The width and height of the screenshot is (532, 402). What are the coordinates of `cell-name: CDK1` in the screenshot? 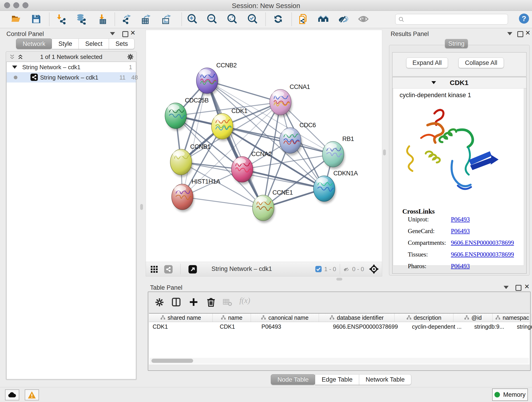 It's located at (237, 327).